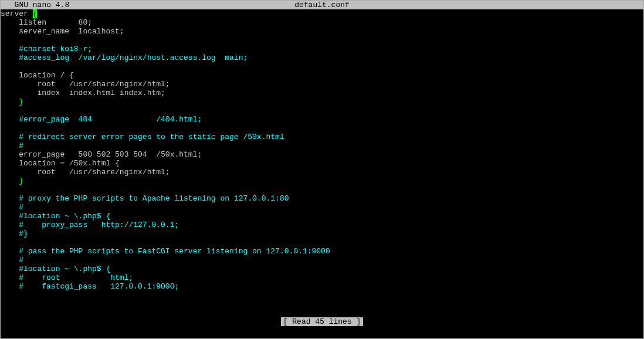 This screenshot has height=339, width=644. What do you see at coordinates (322, 49) in the screenshot?
I see `code-line: #charset koi8-r;` at bounding box center [322, 49].